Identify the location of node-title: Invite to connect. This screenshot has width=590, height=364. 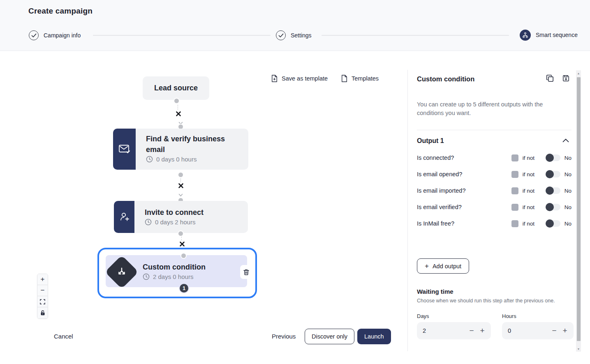
(174, 212).